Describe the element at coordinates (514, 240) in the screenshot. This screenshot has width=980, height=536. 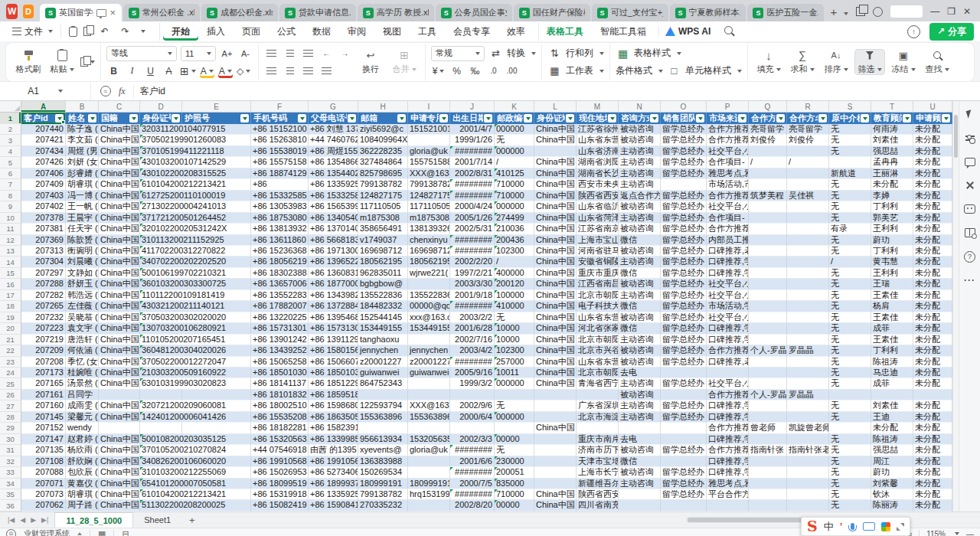
I see `cell-K12: 200436` at that location.